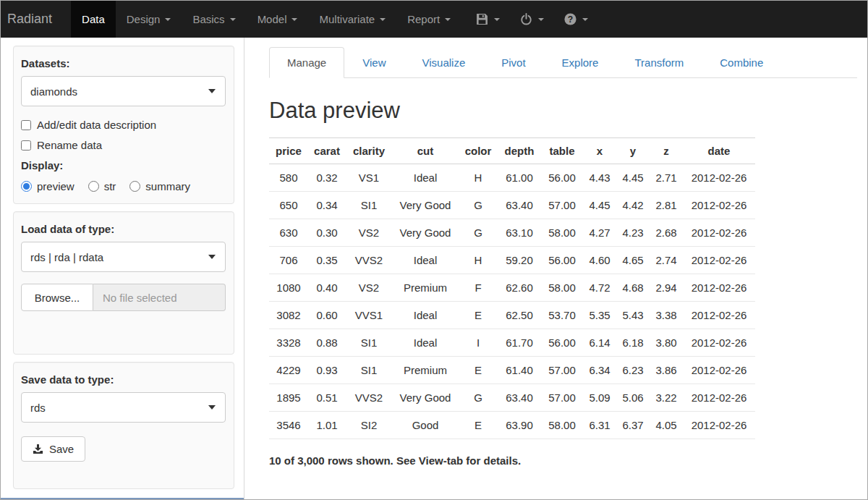  What do you see at coordinates (327, 370) in the screenshot?
I see `table-cell: 0.93` at bounding box center [327, 370].